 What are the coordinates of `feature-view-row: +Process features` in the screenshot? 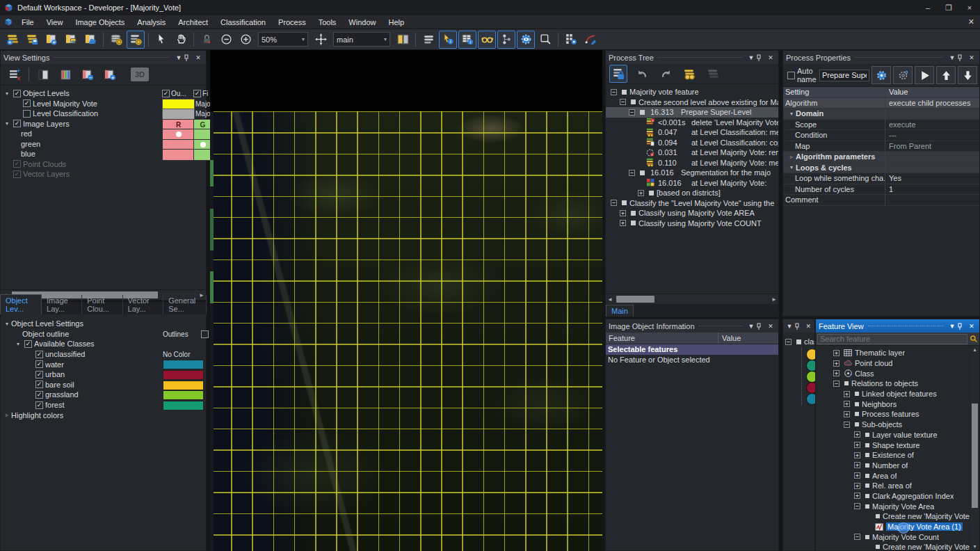 It's located at (897, 415).